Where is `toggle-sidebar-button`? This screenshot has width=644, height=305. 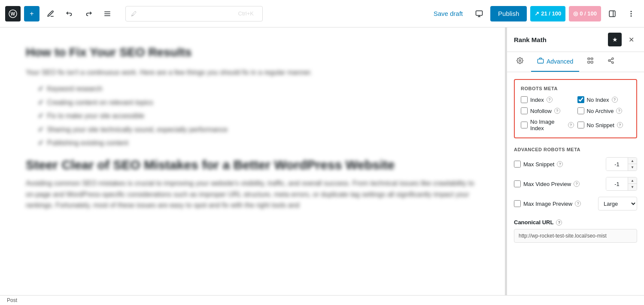 toggle-sidebar-button is located at coordinates (612, 14).